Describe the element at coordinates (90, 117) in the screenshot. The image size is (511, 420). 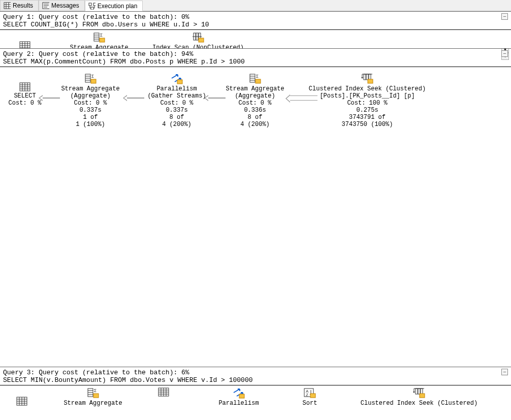
I see `operator-detail-line: 1 of` at that location.